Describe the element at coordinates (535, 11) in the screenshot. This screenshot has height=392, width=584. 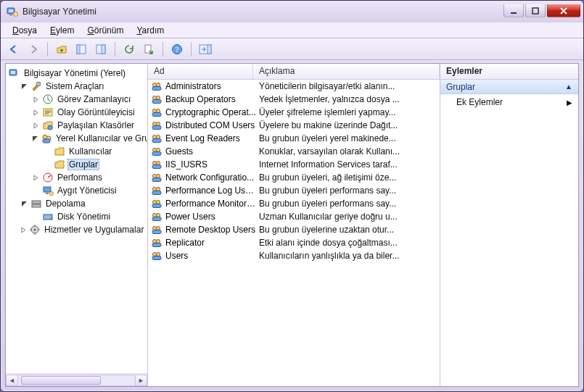
I see `maximize-button` at that location.